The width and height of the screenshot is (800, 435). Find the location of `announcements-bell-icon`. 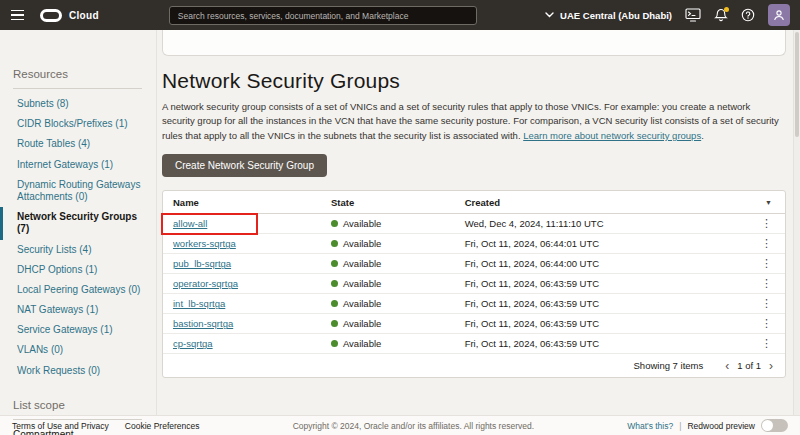

announcements-bell-icon is located at coordinates (721, 15).